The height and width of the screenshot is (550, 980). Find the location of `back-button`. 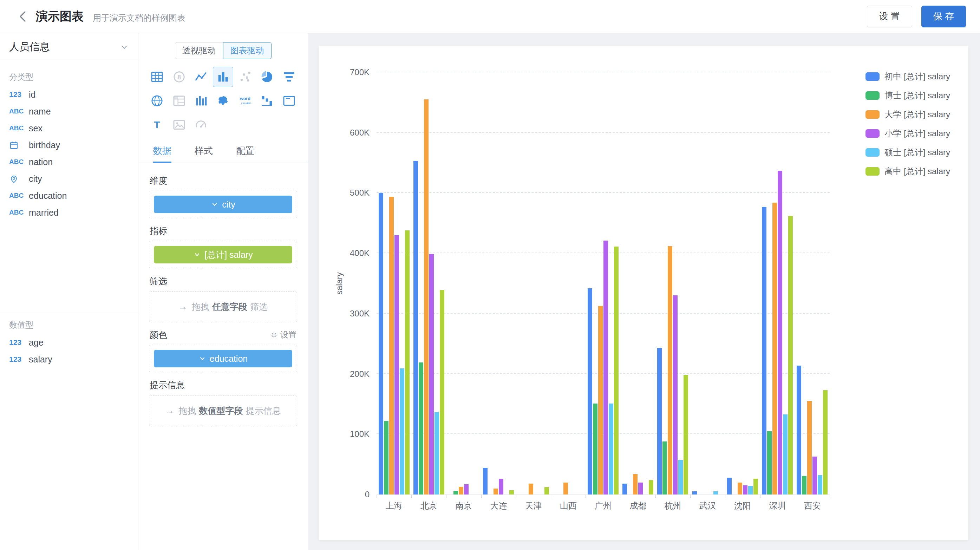

back-button is located at coordinates (23, 16).